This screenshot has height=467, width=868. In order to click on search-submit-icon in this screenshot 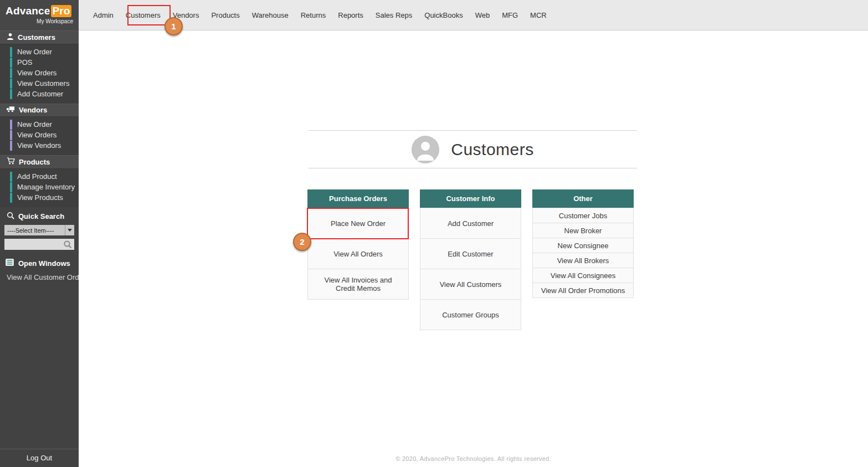, I will do `click(68, 245)`.